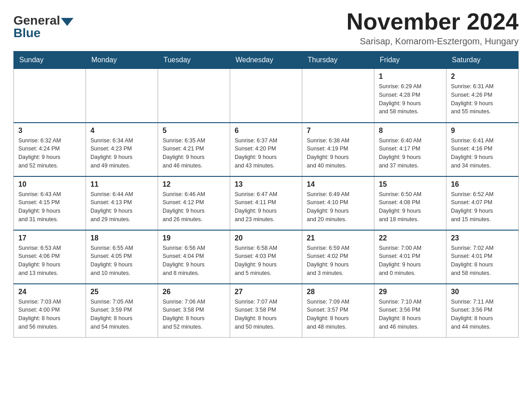 Image resolution: width=532 pixels, height=411 pixels. I want to click on day-info: Sunrise: 7:11 AM Sunset: 3:56 PM Dayligh…, so click(482, 314).